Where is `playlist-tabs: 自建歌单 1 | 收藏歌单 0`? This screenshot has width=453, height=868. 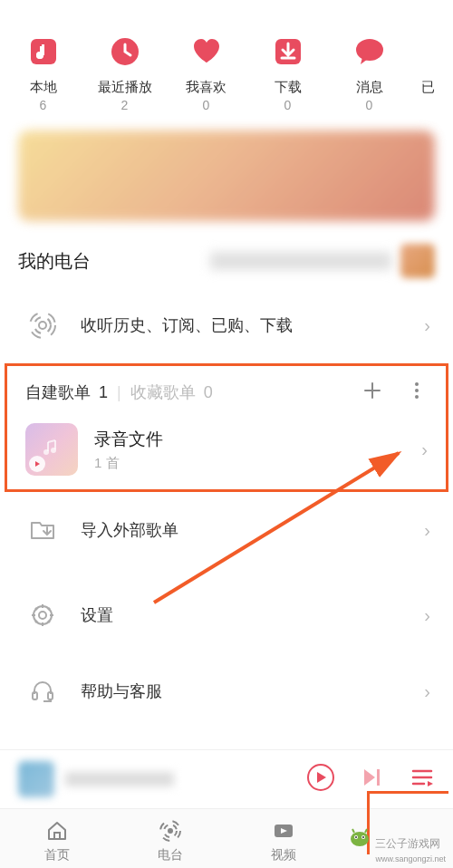 playlist-tabs: 自建歌单 1 | 收藏歌单 0 is located at coordinates (226, 390).